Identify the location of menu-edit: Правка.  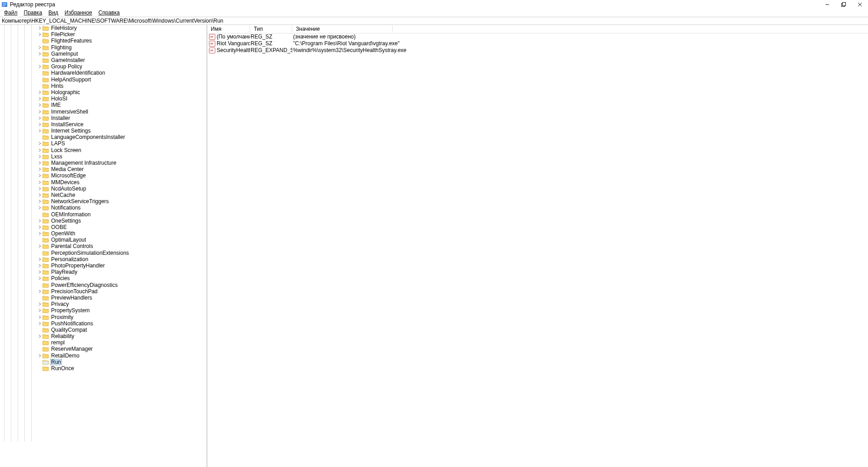
(33, 13).